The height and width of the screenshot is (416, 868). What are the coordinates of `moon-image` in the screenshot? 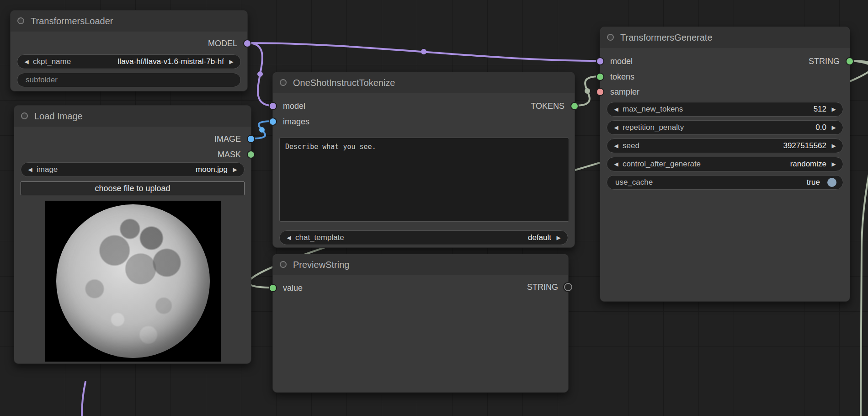 It's located at (133, 281).